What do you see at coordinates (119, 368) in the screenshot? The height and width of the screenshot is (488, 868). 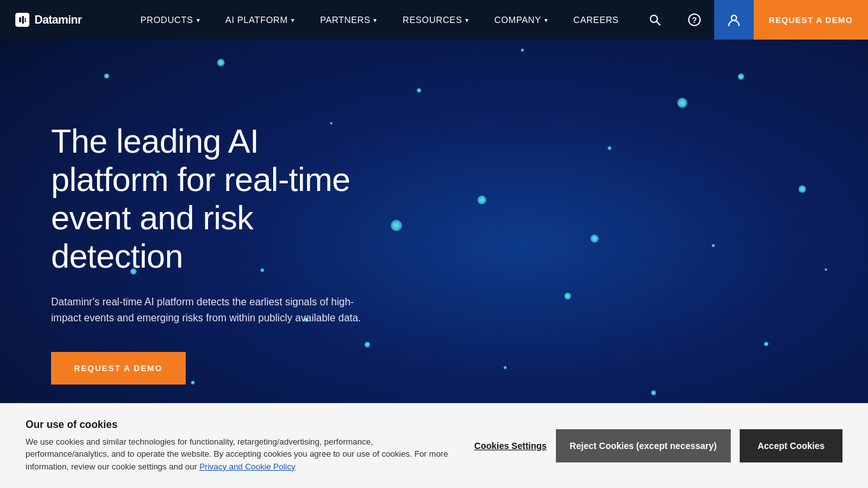 I see `request-demo-hero-button: REQUEST A DEMO` at bounding box center [119, 368].